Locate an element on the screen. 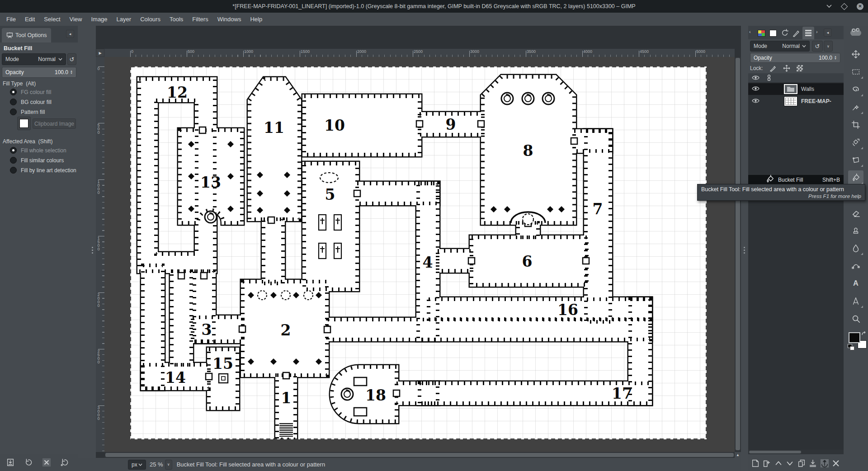 Image resolution: width=868 pixels, height=471 pixels. tabs-next-icon: › is located at coordinates (817, 32).